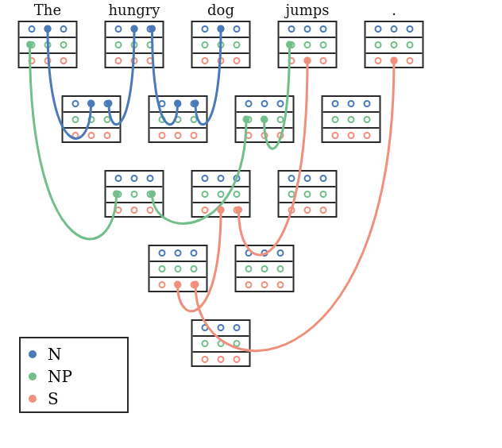 This screenshot has height=448, width=502. I want to click on legend-label: NP, so click(60, 377).